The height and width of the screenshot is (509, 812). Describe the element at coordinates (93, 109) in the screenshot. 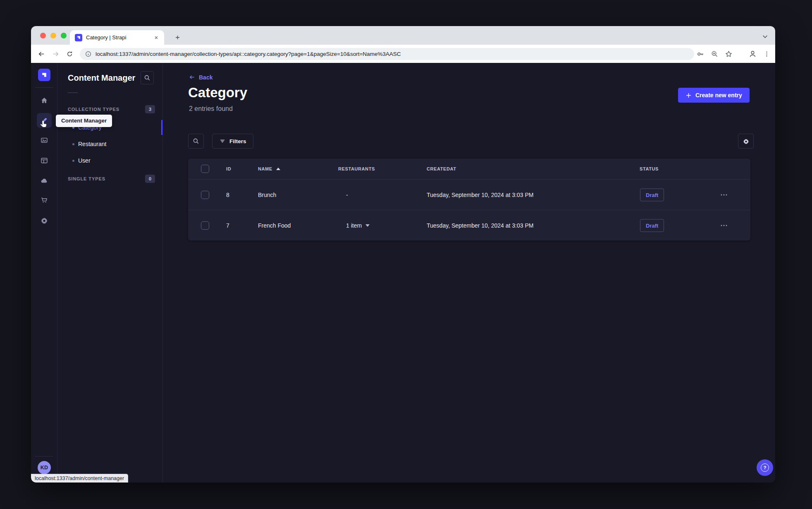

I see `collection-types-label: COLLECTION TYPES` at that location.